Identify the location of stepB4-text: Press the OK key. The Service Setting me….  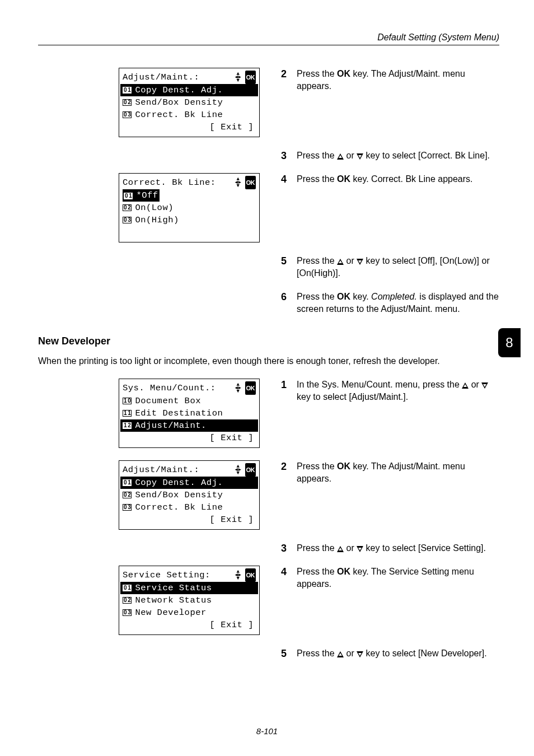
(398, 578).